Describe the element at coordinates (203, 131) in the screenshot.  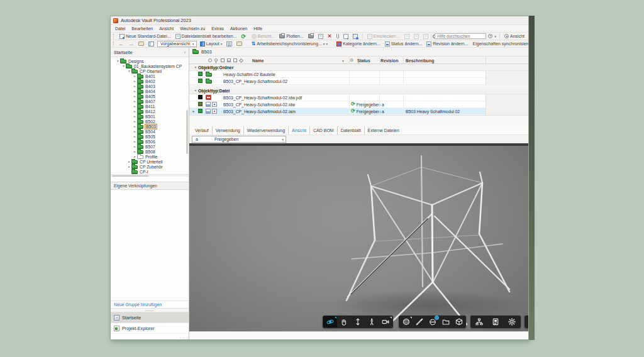
I see `tab-verlauf: Verlauf` at that location.